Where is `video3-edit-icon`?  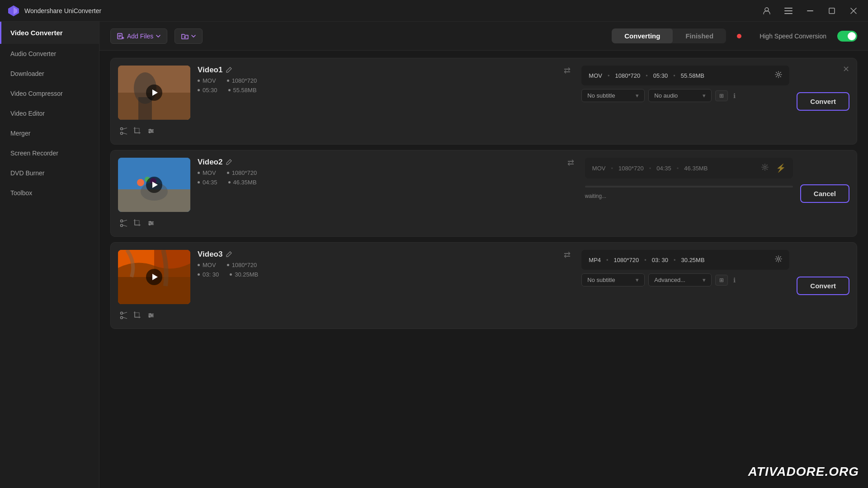 video3-edit-icon is located at coordinates (229, 255).